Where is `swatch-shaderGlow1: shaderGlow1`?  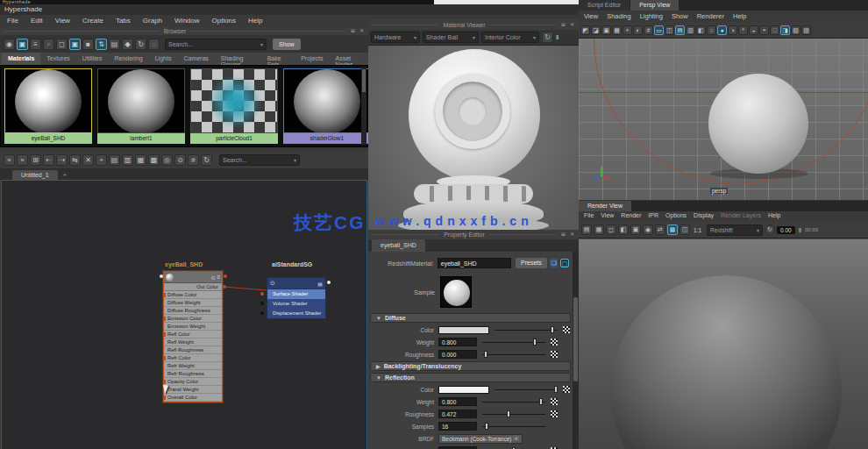 swatch-shaderGlow1: shaderGlow1 is located at coordinates (327, 106).